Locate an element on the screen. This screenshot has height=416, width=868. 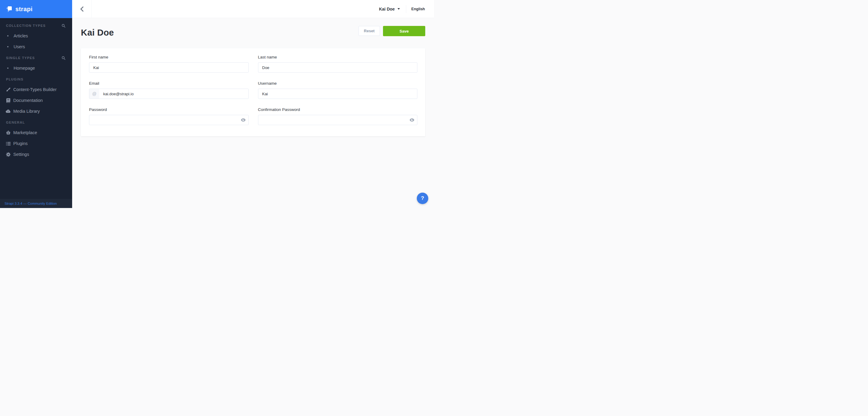
chevron-left-icon is located at coordinates (82, 9).